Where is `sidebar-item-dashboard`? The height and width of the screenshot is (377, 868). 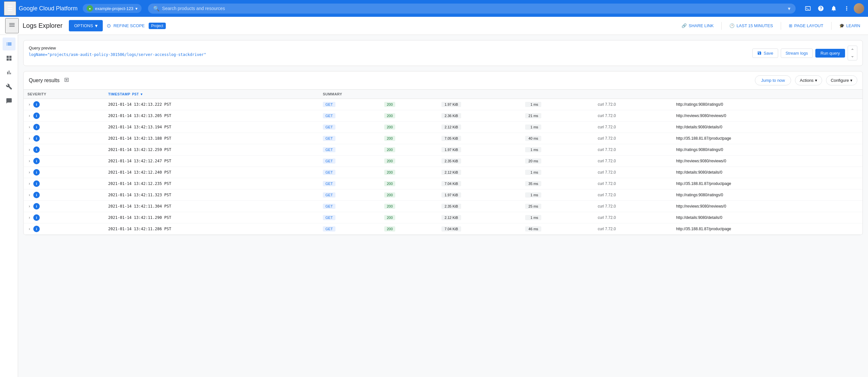
sidebar-item-dashboard is located at coordinates (9, 58).